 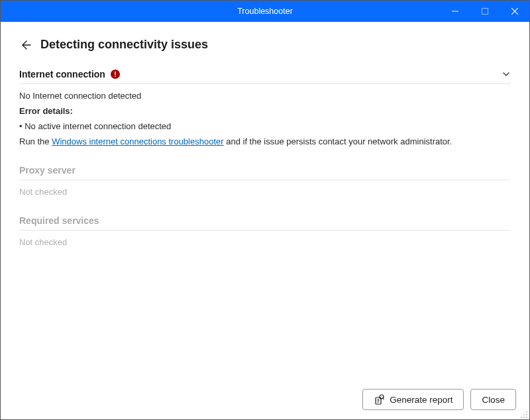 I want to click on section-header-proxy: Proxy server, so click(x=265, y=172).